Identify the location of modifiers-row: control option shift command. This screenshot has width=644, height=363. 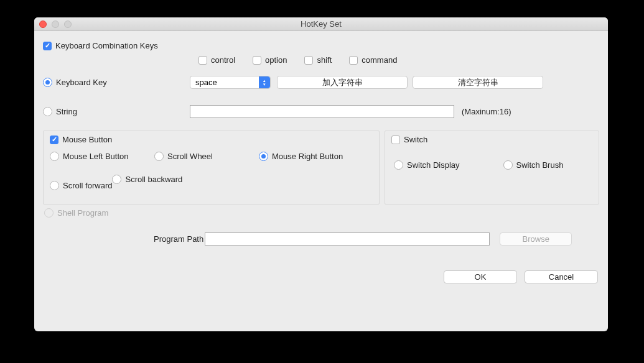
(399, 60).